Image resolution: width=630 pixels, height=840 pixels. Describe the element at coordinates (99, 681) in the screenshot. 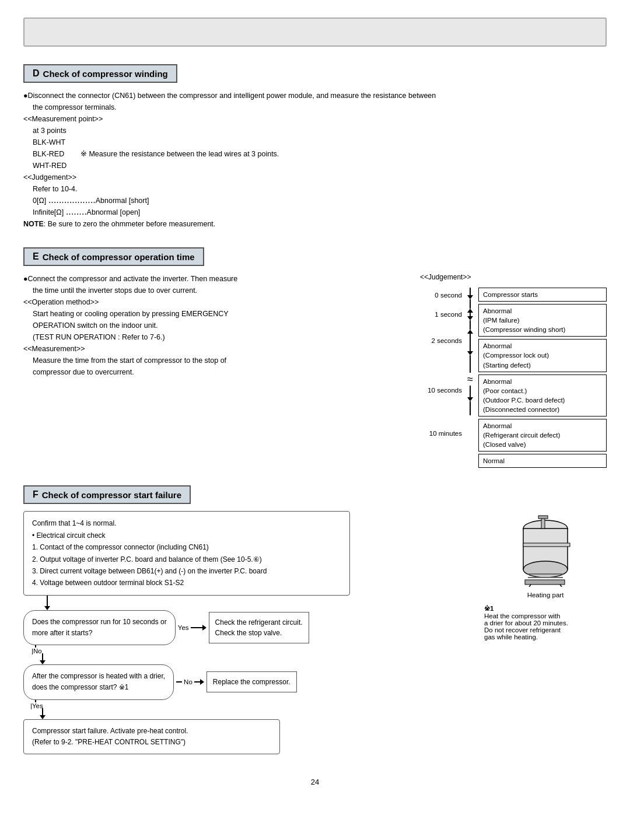

I see `q2-text: After the compressor is heated with a dr…` at that location.